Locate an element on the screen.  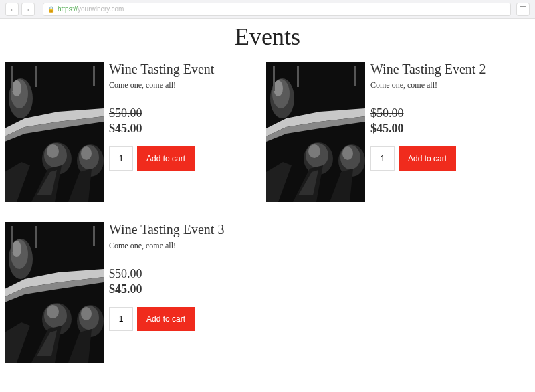
url-scheme: https:// is located at coordinates (68, 9).